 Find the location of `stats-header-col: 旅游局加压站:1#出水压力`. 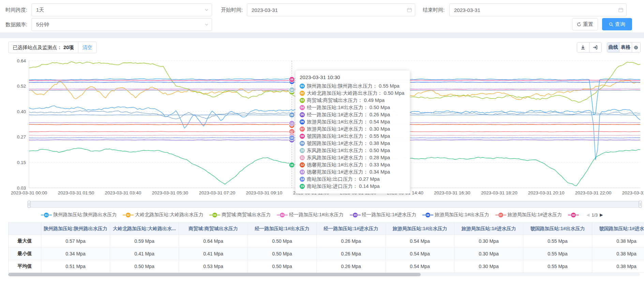

stats-header-col: 旅游局加压站:1#出水压力 is located at coordinates (420, 229).